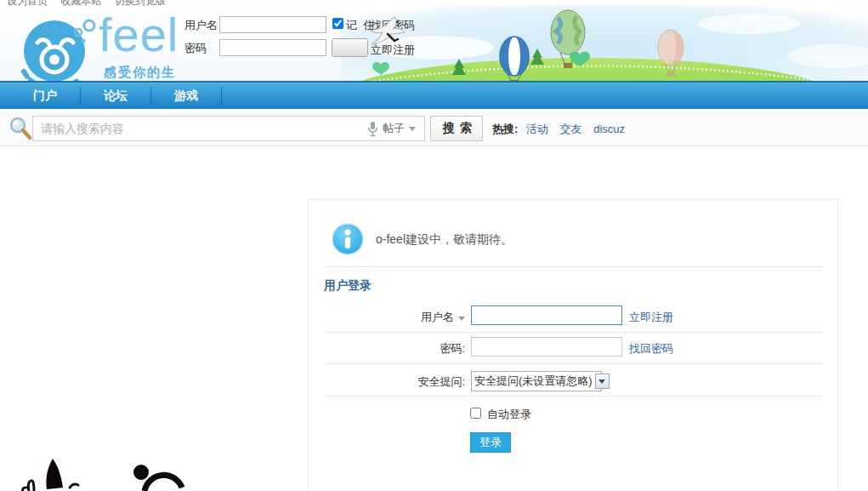  I want to click on auto-login-checkbox, so click(476, 414).